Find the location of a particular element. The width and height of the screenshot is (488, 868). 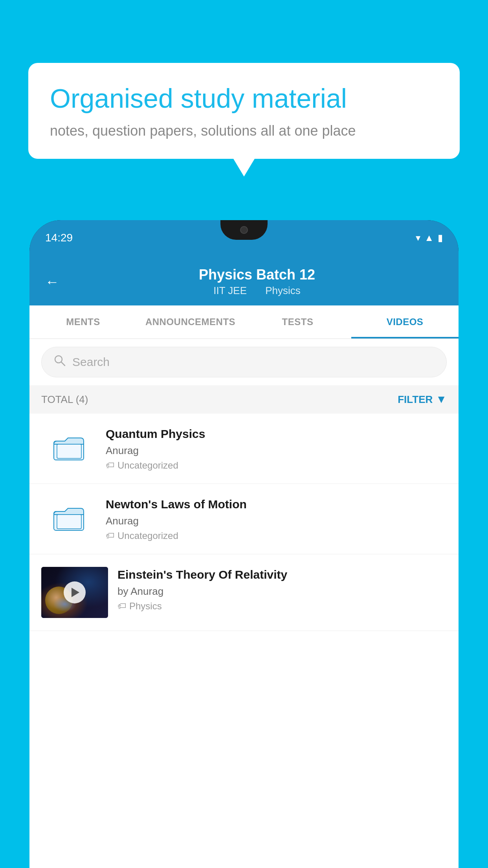

list-item: Einstein's Theory Of Relativity by Anura… is located at coordinates (244, 593).